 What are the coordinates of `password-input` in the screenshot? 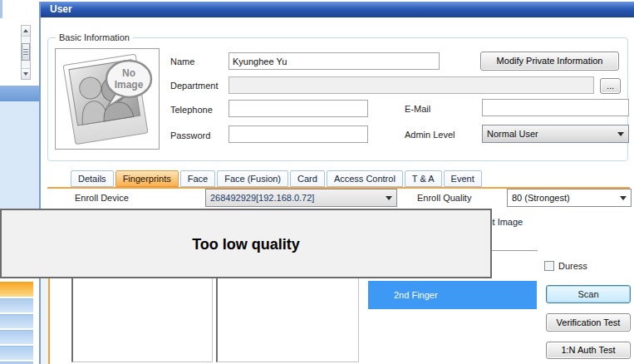 It's located at (298, 135).